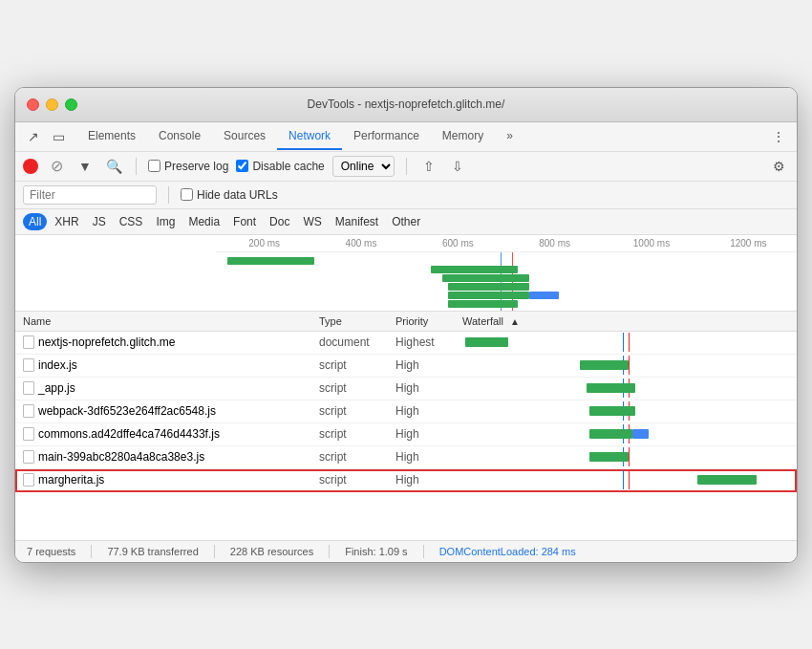 This screenshot has height=649, width=812. I want to click on import-icon: ⇧, so click(429, 166).